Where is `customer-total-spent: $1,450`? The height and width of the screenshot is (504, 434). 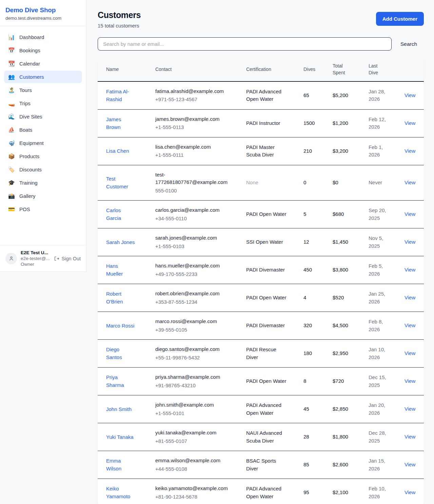
customer-total-spent: $1,450 is located at coordinates (340, 242).